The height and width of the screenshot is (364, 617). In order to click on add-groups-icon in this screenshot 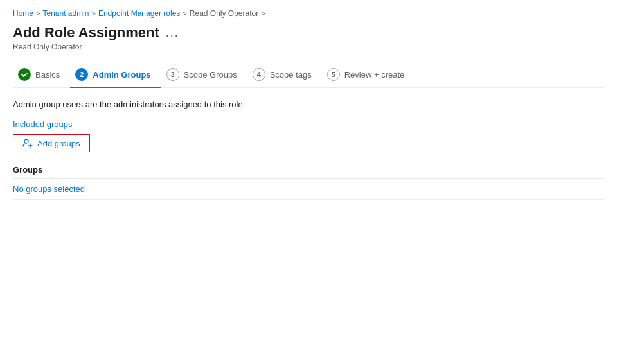, I will do `click(28, 143)`.